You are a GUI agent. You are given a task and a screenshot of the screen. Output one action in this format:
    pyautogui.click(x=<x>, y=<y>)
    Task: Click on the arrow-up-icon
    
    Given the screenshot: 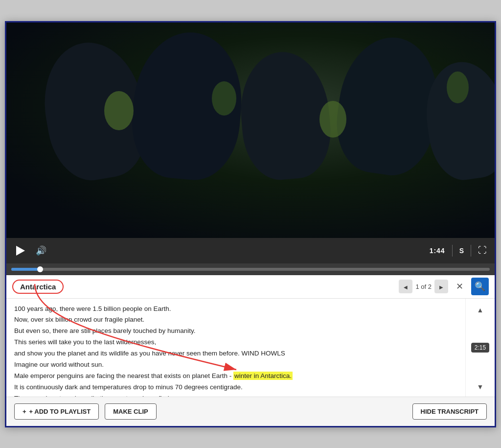 What is the action you would take?
    pyautogui.click(x=480, y=309)
    